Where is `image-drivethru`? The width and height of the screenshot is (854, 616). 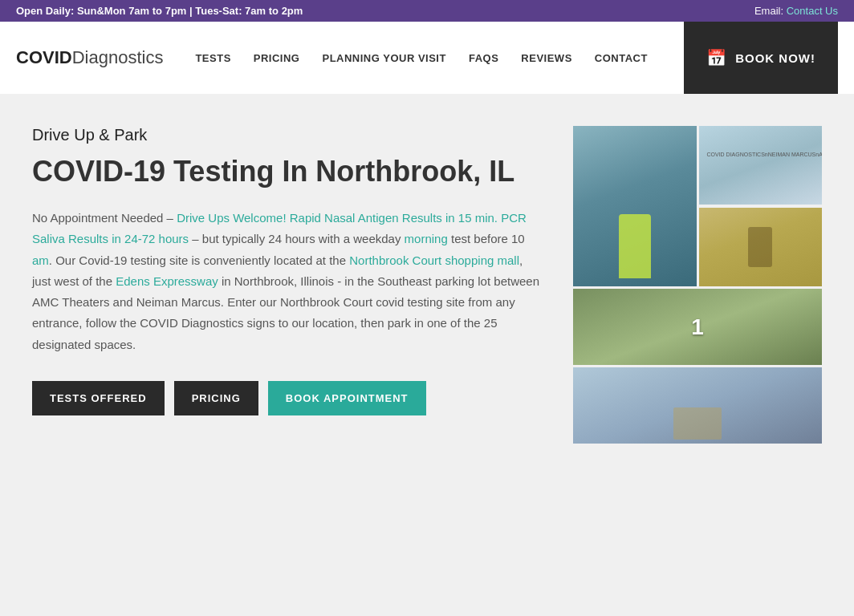
image-drivethru is located at coordinates (697, 406).